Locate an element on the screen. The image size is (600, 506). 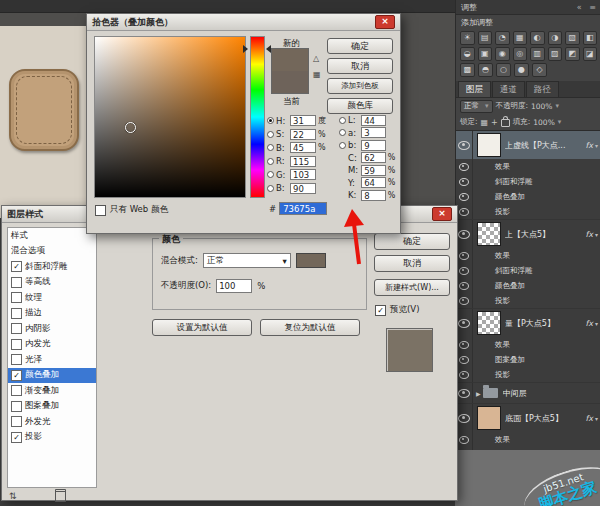
style-list-item: ✓ 纹理 is located at coordinates (52, 298).